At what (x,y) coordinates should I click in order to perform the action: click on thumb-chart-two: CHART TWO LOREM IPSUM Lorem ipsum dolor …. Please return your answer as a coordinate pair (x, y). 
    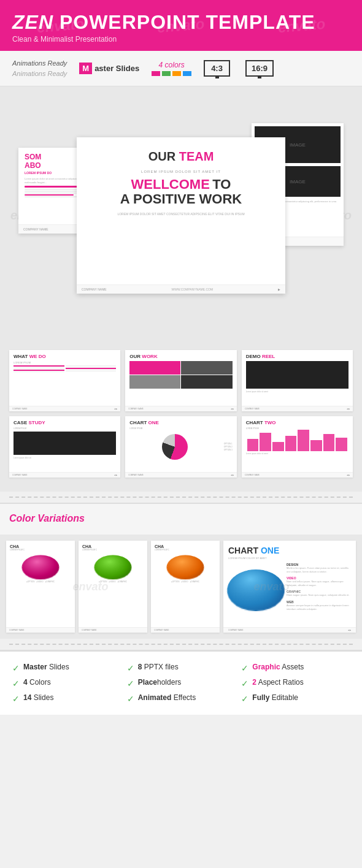
    Looking at the image, I should click on (297, 447).